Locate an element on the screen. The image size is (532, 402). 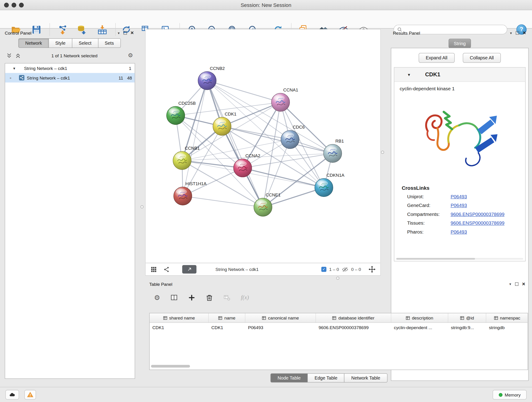
pan-crosshair-icon is located at coordinates (372, 269).